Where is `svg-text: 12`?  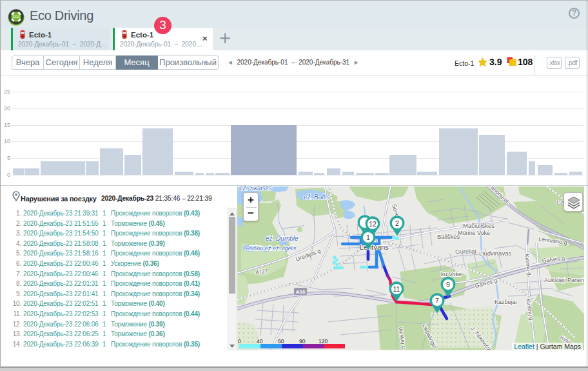 svg-text: 12 is located at coordinates (373, 224).